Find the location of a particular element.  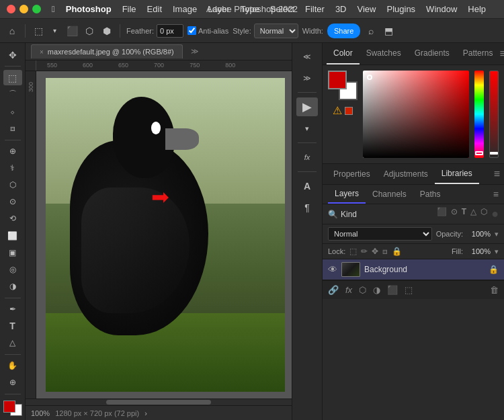

hue-slider is located at coordinates (479, 114).